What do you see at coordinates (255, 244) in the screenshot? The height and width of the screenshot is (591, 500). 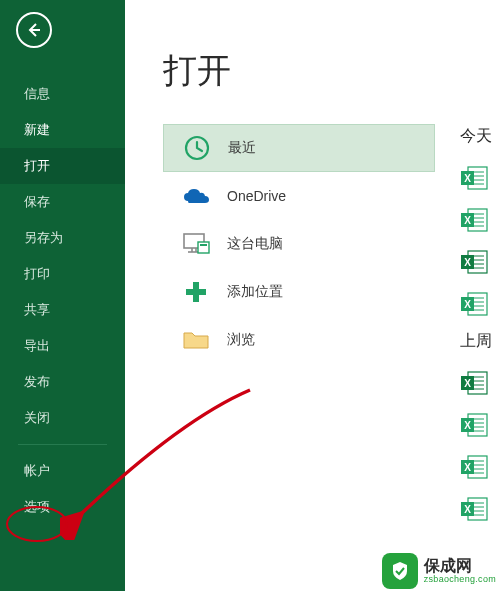 I see `source-label: 这台电脑` at bounding box center [255, 244].